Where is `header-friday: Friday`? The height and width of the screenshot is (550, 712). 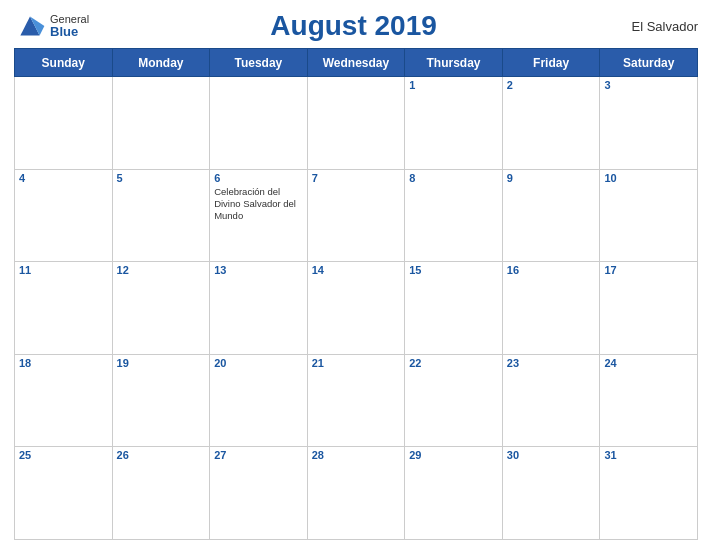
header-friday: Friday is located at coordinates (551, 63).